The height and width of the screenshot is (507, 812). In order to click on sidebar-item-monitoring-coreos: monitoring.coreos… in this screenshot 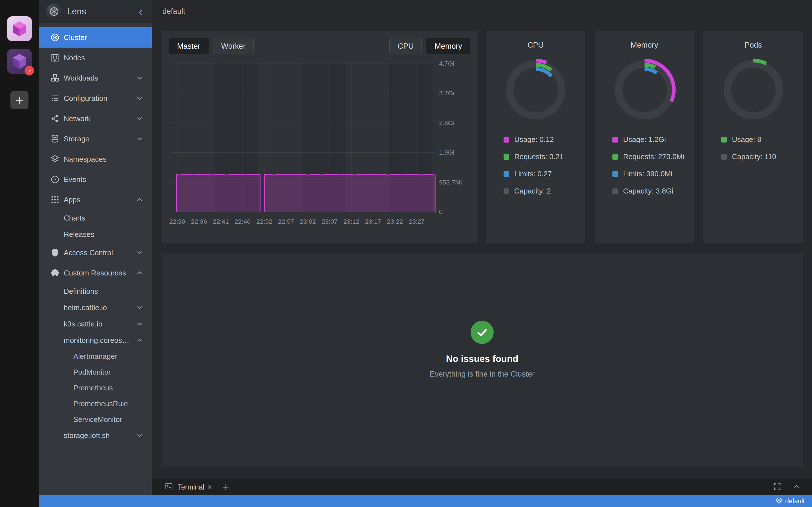, I will do `click(95, 340)`.